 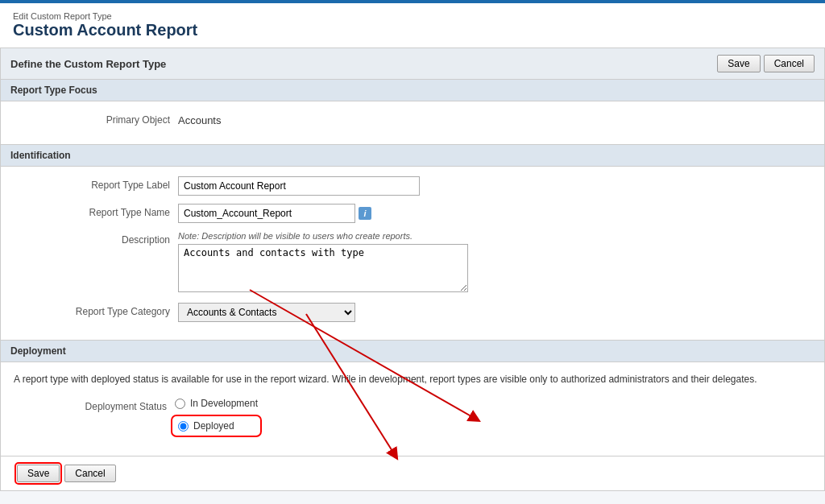 What do you see at coordinates (97, 211) in the screenshot?
I see `report-type-name-label: Report Type Name` at bounding box center [97, 211].